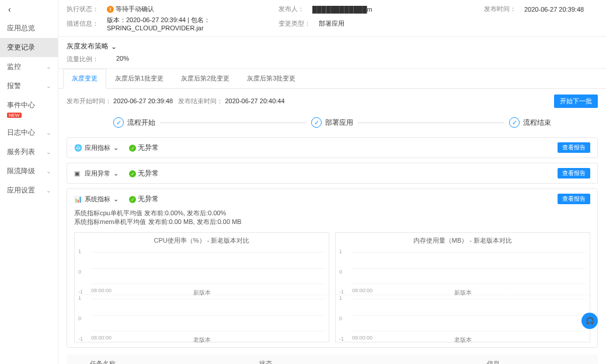  What do you see at coordinates (500, 9) in the screenshot?
I see `publish-time-label: 发布时间：` at bounding box center [500, 9].